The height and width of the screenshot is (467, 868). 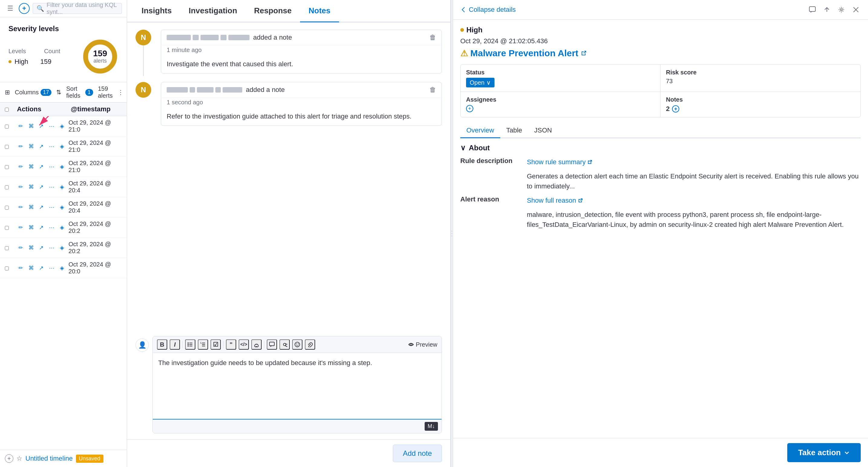 What do you see at coordinates (660, 53) in the screenshot?
I see `alert-title: ⚠ Malware Prevention Alert` at bounding box center [660, 53].